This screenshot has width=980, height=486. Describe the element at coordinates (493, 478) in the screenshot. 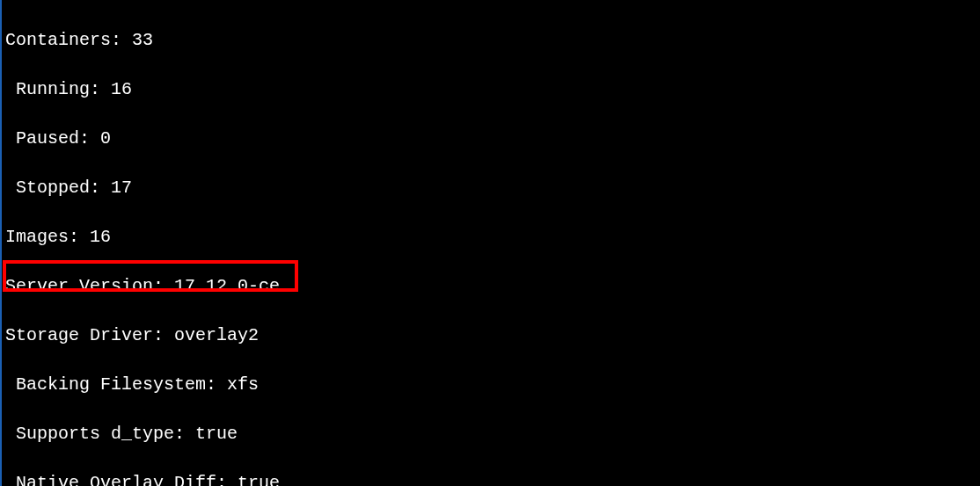

I see `line-native-overlay-diff: Native Overlay Diff: true` at that location.